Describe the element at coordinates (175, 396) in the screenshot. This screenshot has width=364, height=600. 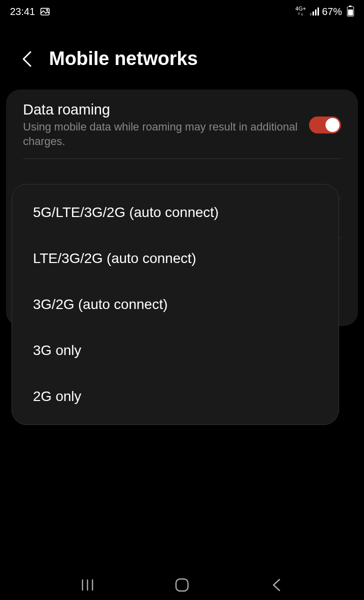
I see `network-mode-option-2g: 2G only` at that location.